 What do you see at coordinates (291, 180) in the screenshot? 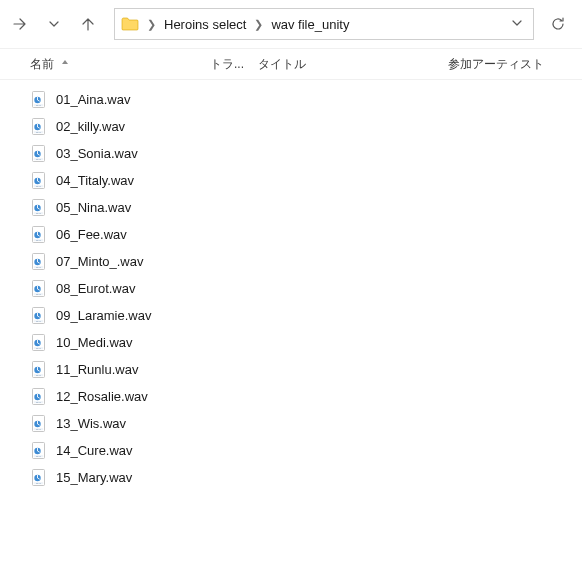
I see `file-row: WAV 04_Titaly.wav` at bounding box center [291, 180].